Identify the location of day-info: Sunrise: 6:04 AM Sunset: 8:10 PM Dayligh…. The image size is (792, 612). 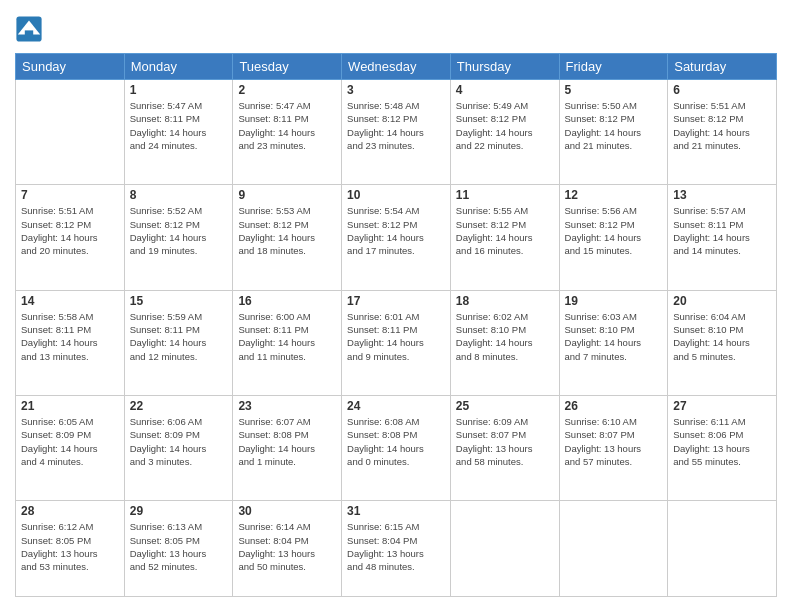
(722, 336).